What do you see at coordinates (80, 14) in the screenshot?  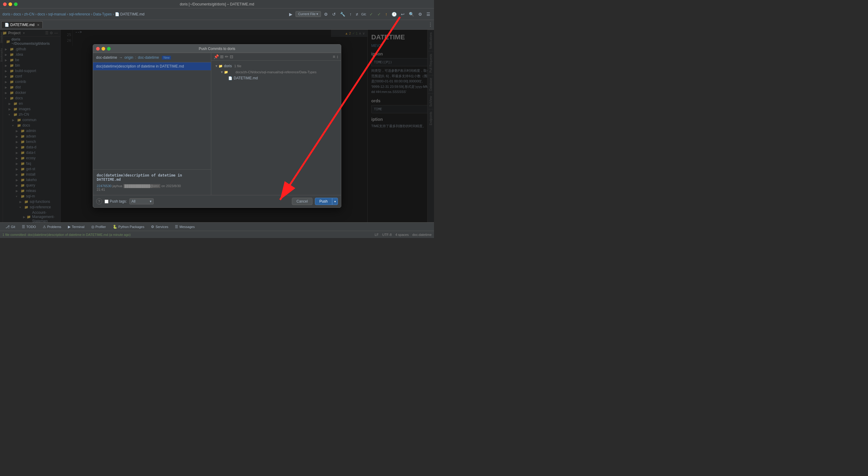 I see `breadcrumb-sql-reference: sql-reference` at bounding box center [80, 14].